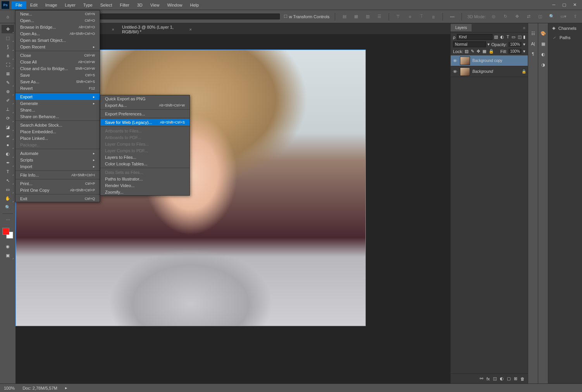  What do you see at coordinates (515, 51) in the screenshot?
I see `fill-value: 100%` at bounding box center [515, 51].